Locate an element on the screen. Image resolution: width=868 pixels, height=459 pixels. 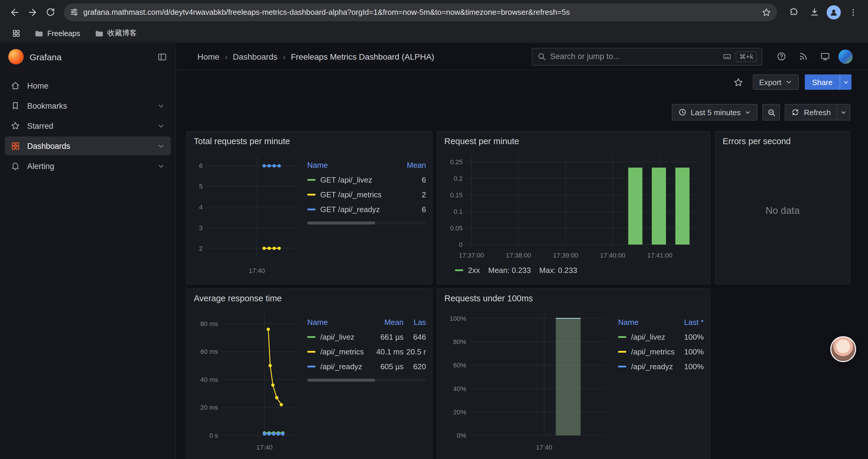
svg-text: 0 s is located at coordinates (214, 435).